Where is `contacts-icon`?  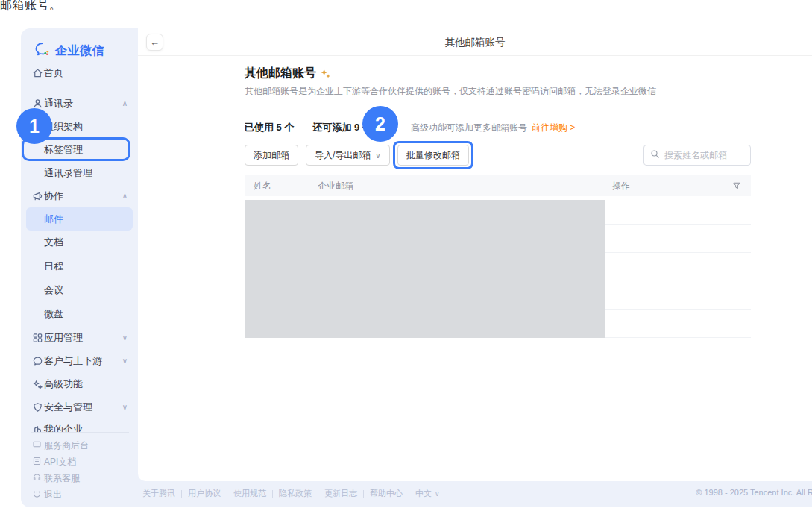
contacts-icon is located at coordinates (37, 103).